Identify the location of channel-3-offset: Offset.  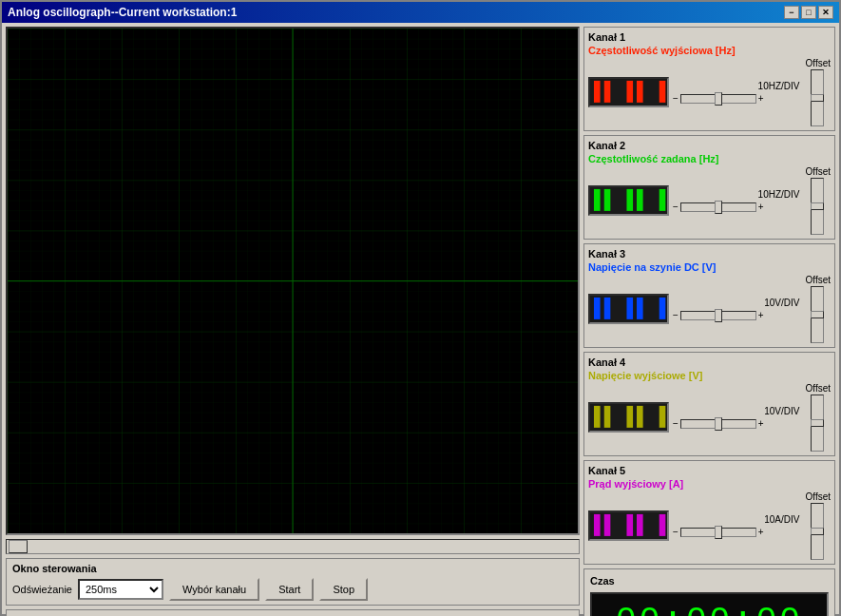
(817, 309).